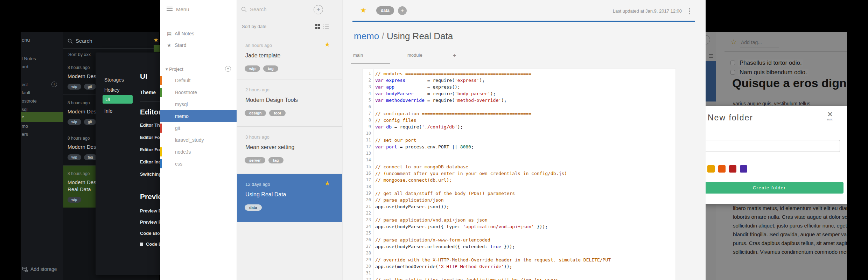 The height and width of the screenshot is (280, 868). What do you see at coordinates (198, 104) in the screenshot?
I see `sidebar-folder-mysql: mysql` at bounding box center [198, 104].